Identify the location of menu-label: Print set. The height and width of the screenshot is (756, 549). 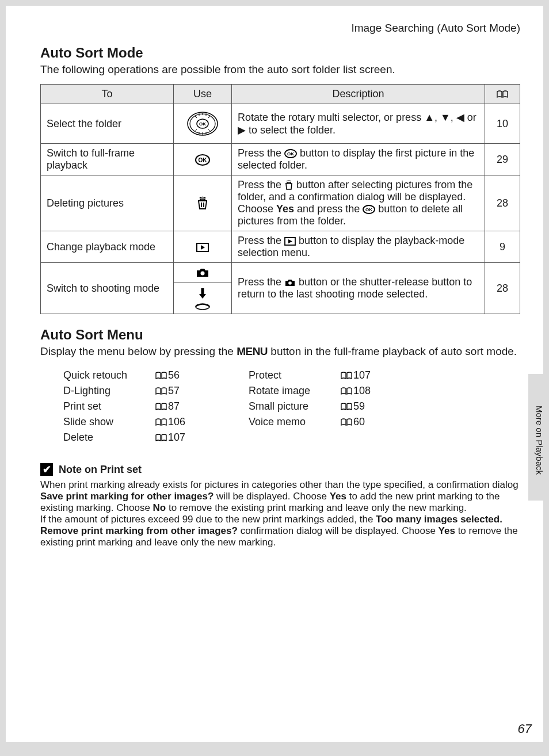
(109, 406).